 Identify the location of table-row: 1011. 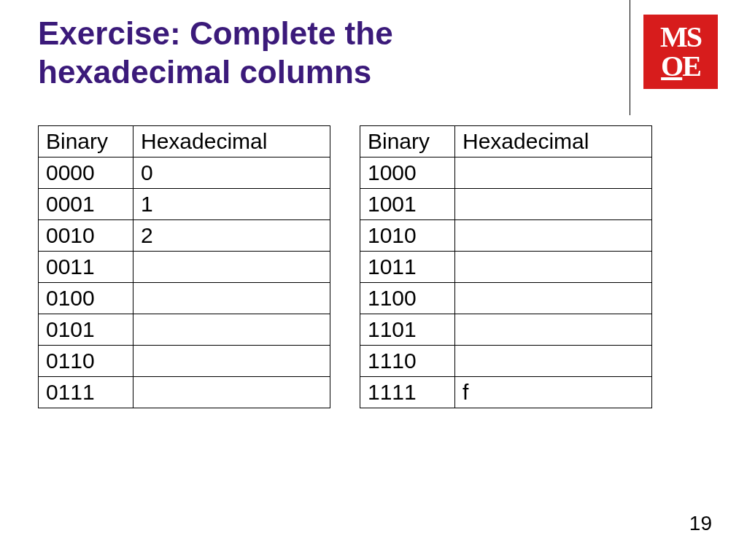
(506, 267).